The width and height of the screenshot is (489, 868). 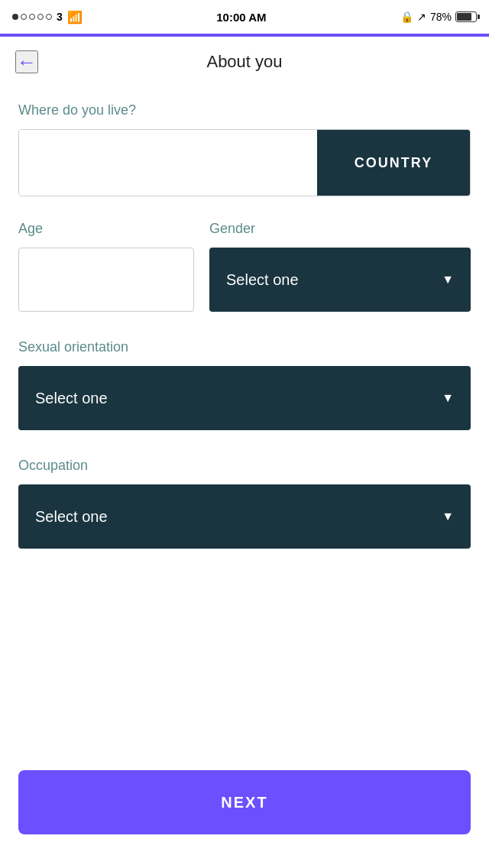 I want to click on status-bar: 3 📶 10:00 AM 🔒 ↗ 78%, so click(x=244, y=17).